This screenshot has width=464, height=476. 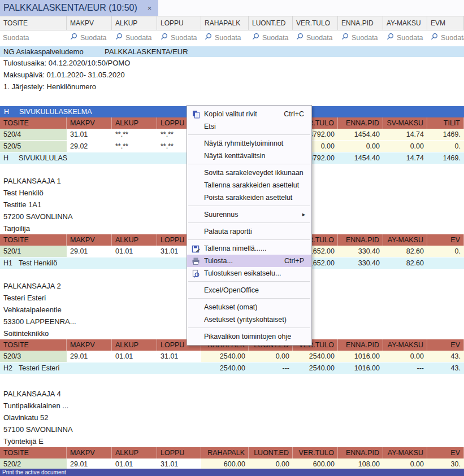 I want to click on table-cell: 14.74, so click(x=405, y=134).